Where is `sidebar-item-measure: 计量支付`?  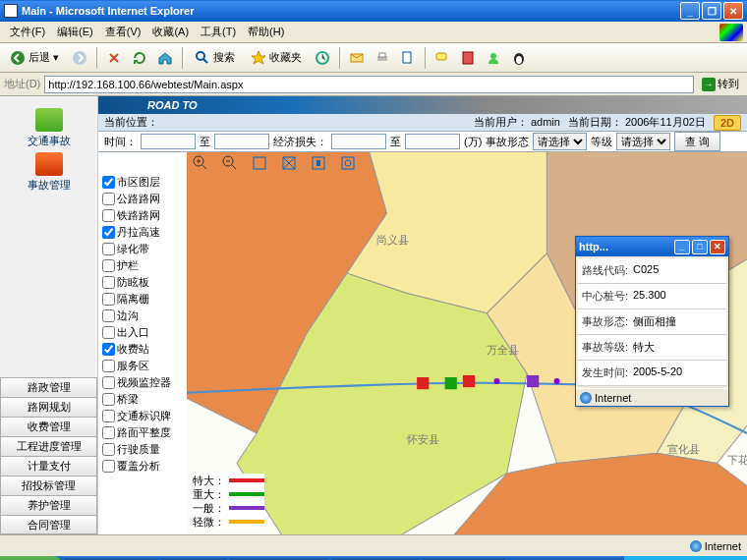
sidebar-item-measure: 计量支付 is located at coordinates (49, 466).